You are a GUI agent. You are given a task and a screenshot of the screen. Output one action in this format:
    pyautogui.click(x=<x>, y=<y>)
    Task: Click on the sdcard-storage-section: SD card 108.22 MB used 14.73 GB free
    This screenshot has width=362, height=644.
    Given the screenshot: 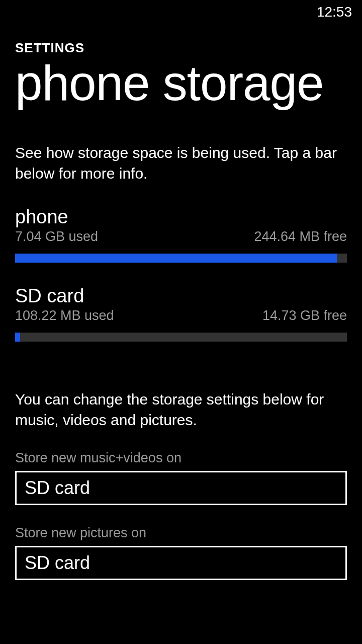 What is the action you would take?
    pyautogui.click(x=181, y=313)
    